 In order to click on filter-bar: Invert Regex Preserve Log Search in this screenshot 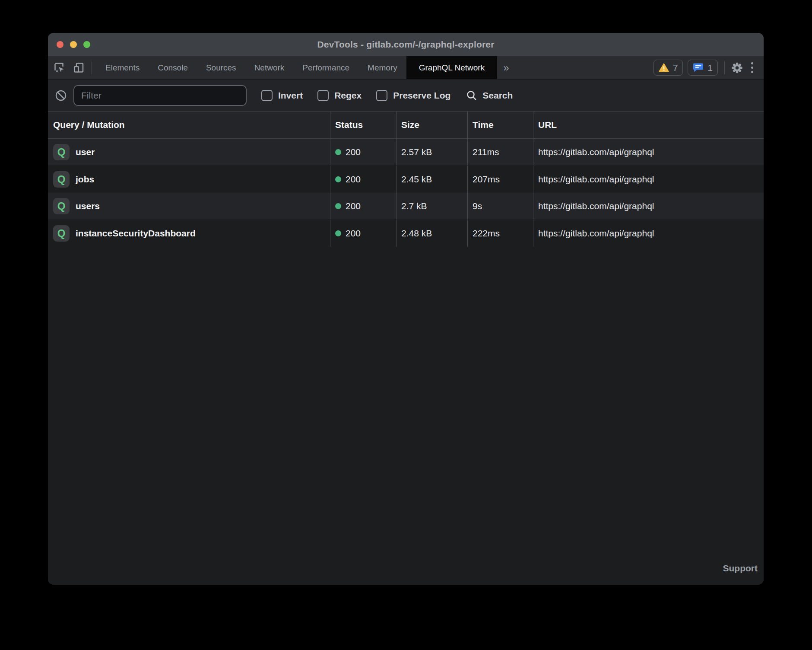, I will do `click(406, 96)`.